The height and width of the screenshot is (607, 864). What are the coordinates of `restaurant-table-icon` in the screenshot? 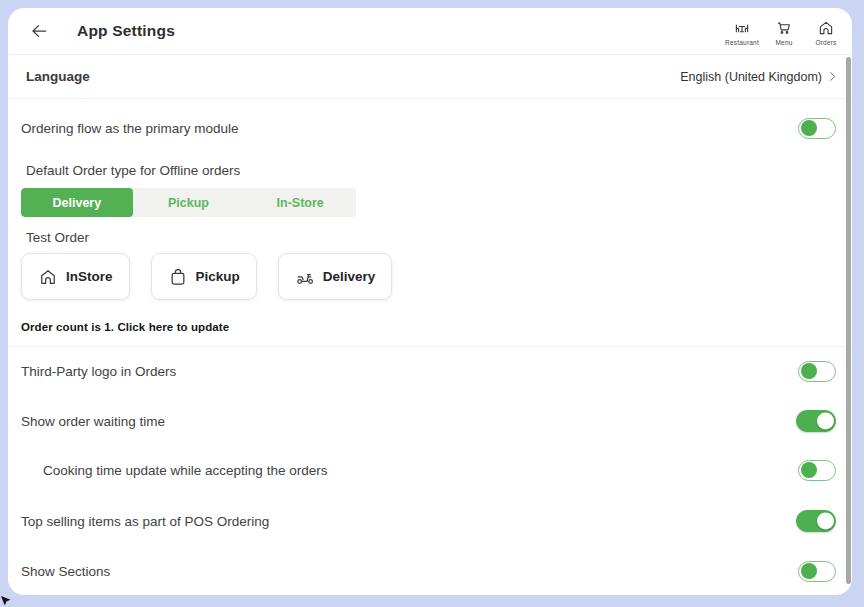 It's located at (742, 28).